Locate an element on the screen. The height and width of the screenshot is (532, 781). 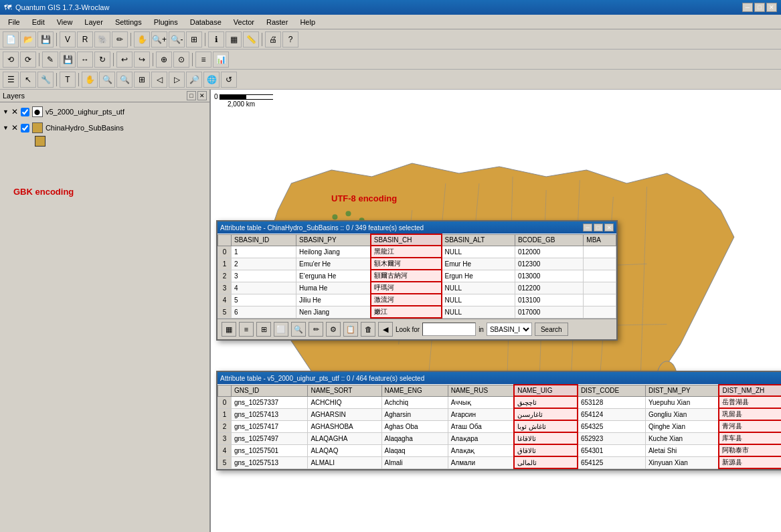
tb3-refresh: ↺ is located at coordinates (229, 80).